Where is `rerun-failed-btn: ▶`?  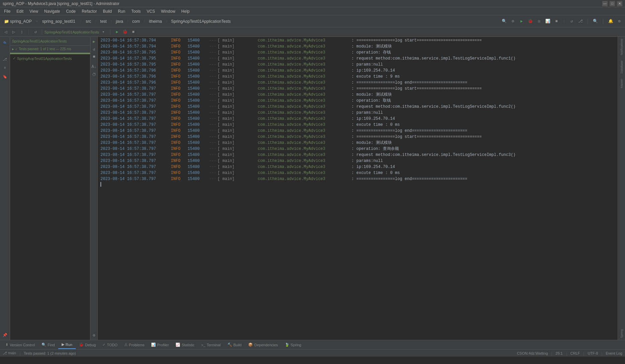
rerun-failed-btn: ▶ is located at coordinates (94, 41).